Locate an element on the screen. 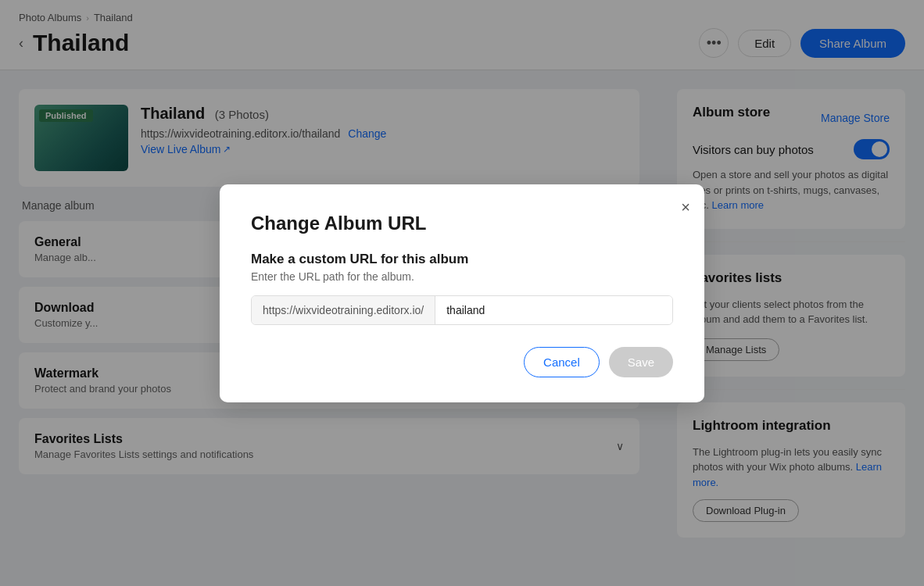 This screenshot has width=924, height=586. modal-url-row: https://wixvideotraining.editorx.io/ is located at coordinates (462, 310).